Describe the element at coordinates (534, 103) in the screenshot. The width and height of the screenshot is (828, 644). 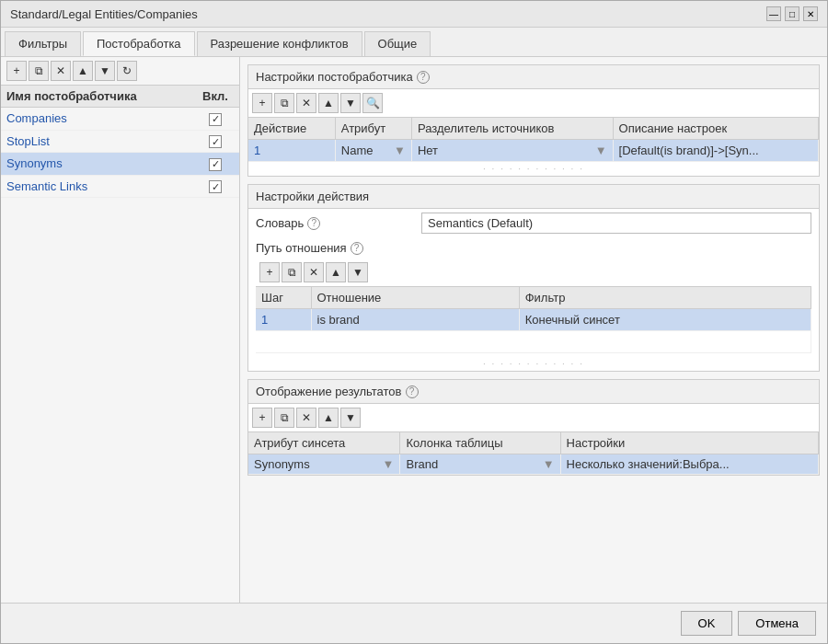
I see `postprocessor-toolbar: + ⧉ ✕ ▲ ▼ 🔍` at that location.